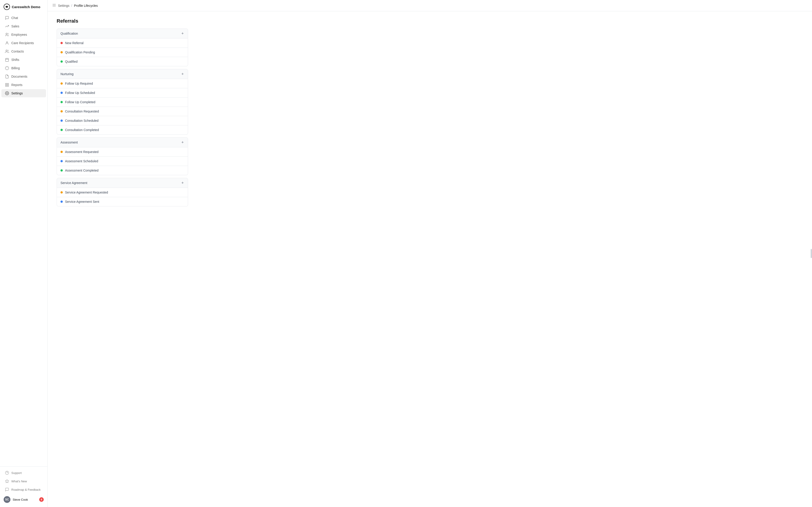  I want to click on roadmap-icon, so click(7, 490).